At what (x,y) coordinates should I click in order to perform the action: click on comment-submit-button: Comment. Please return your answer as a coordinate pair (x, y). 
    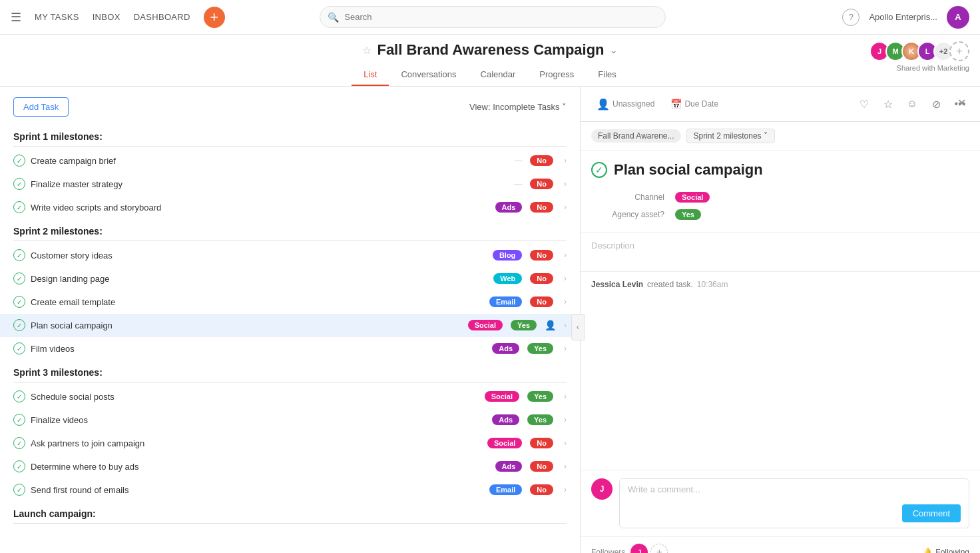
    Looking at the image, I should click on (931, 513).